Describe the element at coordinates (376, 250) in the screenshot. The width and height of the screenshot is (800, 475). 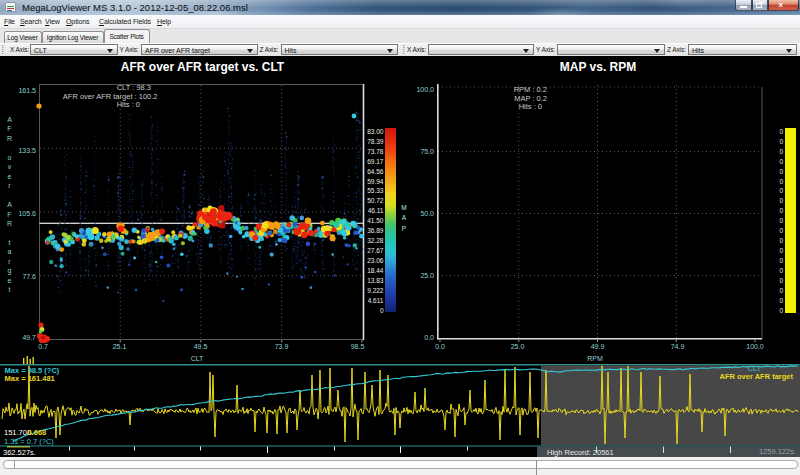
I see `svg-text: 27.67` at that location.